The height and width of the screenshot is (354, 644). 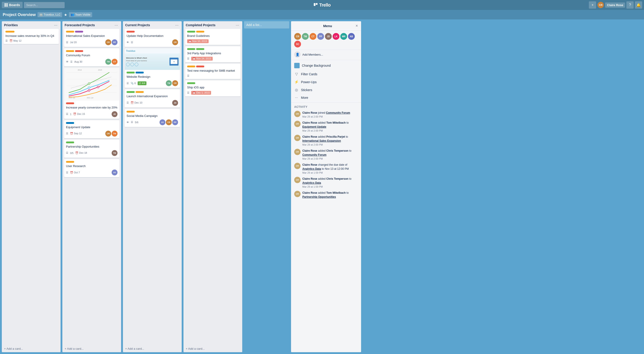 What do you see at coordinates (92, 168) in the screenshot?
I see `card-f6: User Research ☰ ⏰ Oct 7 AV` at bounding box center [92, 168].